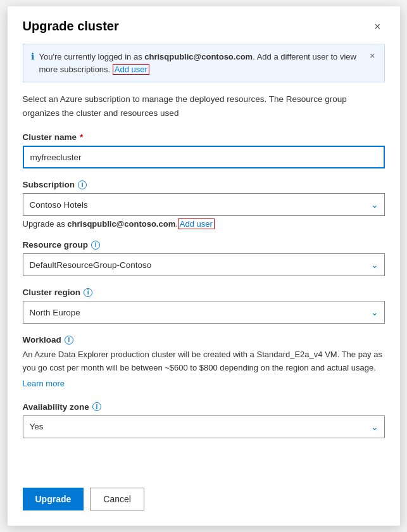 The height and width of the screenshot is (532, 407). I want to click on cluster-region-select: North Europe, so click(204, 312).